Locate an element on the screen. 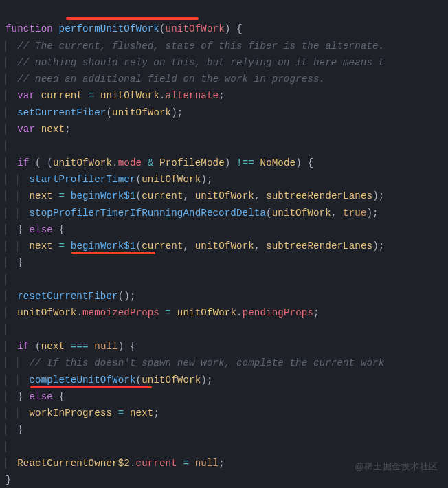 The width and height of the screenshot is (448, 488). id-ProfileMode: ProfileMode is located at coordinates (192, 163).